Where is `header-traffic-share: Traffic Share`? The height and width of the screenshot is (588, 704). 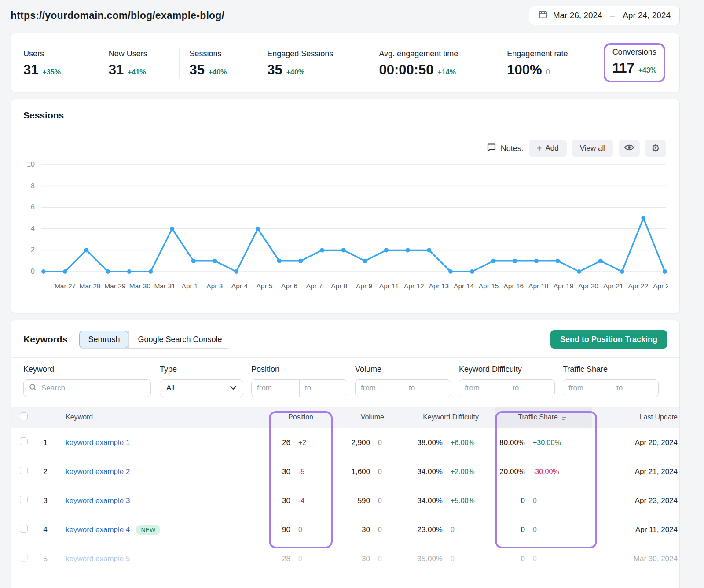
header-traffic-share: Traffic Share is located at coordinates (544, 417).